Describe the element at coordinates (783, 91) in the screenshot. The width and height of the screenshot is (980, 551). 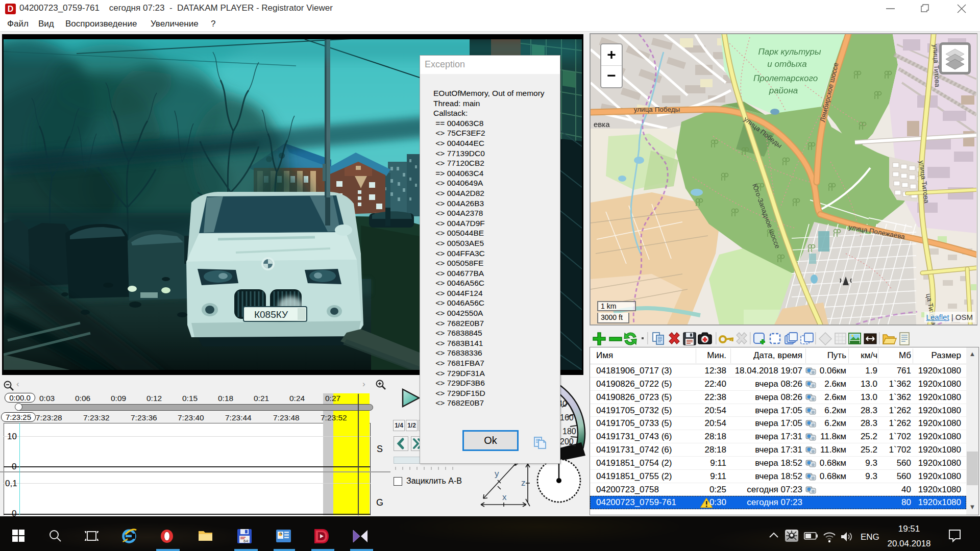
I see `svg-text: района` at that location.